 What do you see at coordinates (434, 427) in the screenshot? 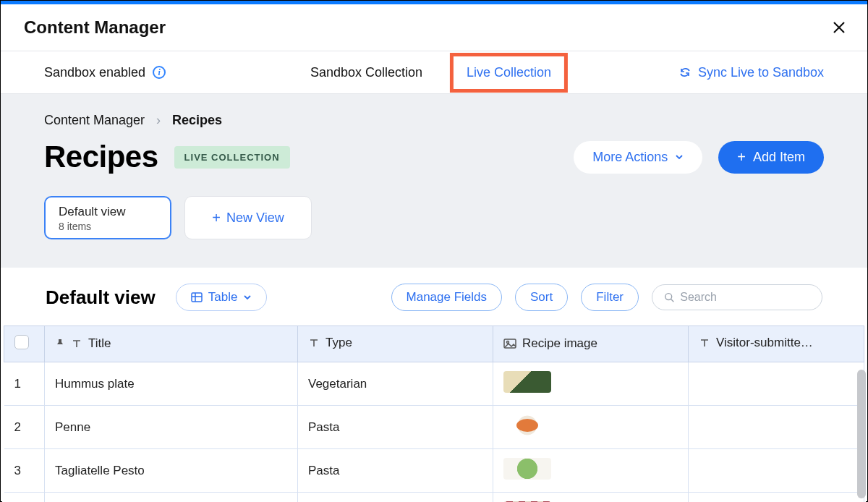
I see `table-row: 2 Penne Pasta` at bounding box center [434, 427].